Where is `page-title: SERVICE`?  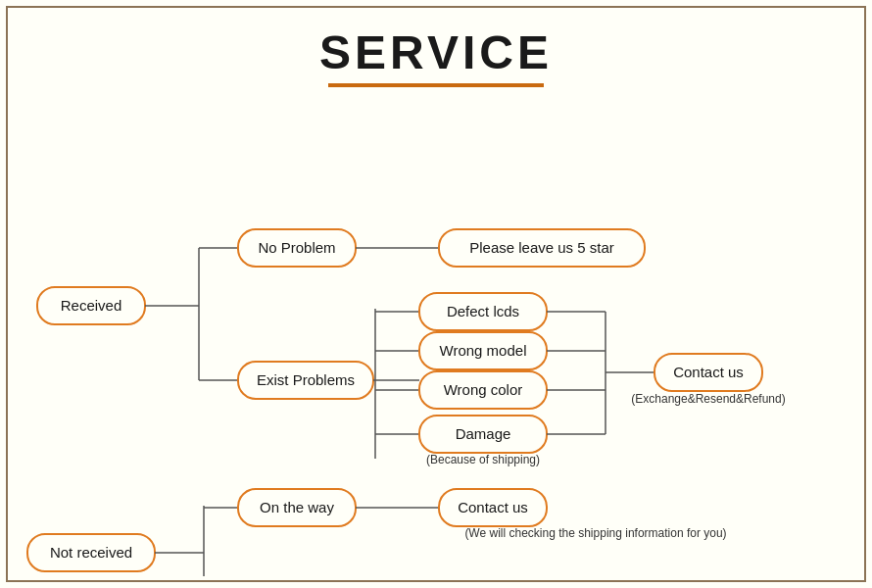
page-title: SERVICE is located at coordinates (436, 43).